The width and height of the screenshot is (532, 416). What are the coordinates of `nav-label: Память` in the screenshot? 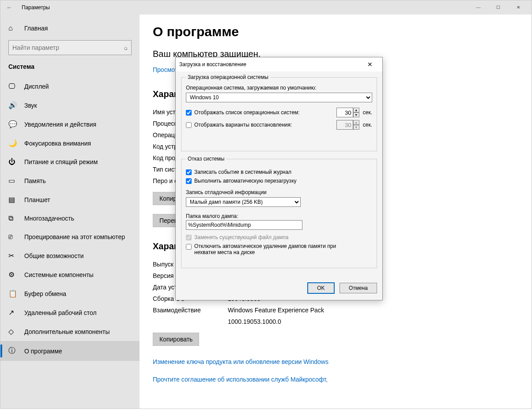 It's located at (35, 181).